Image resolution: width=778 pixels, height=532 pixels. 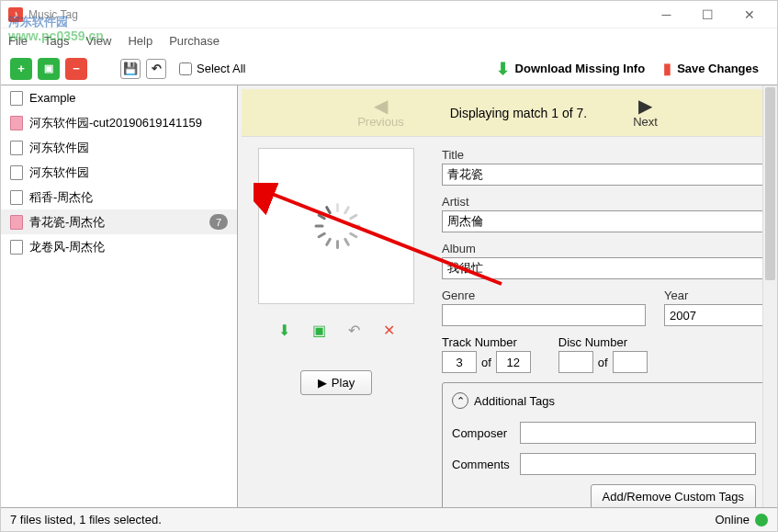 I want to click on file-name: 河东软件园-cut20190619141159, so click(x=129, y=123).